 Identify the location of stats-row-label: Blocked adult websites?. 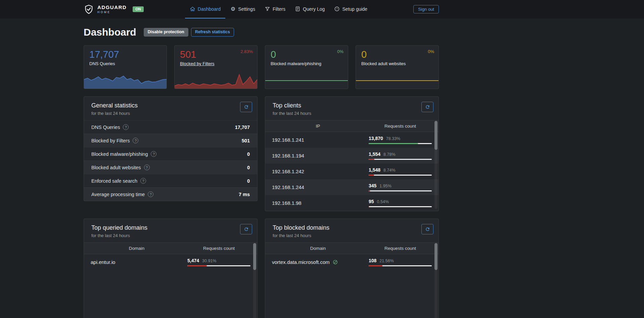
(121, 167).